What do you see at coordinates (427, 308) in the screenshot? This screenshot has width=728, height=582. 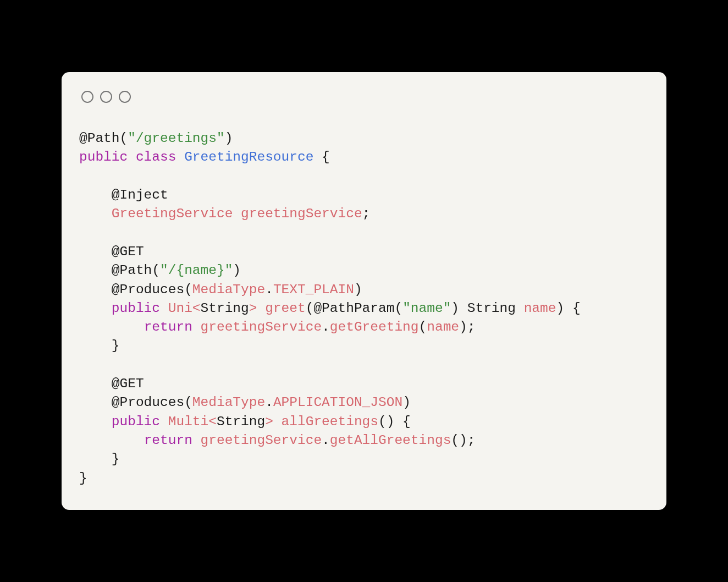 I see `code-token: "name"` at bounding box center [427, 308].